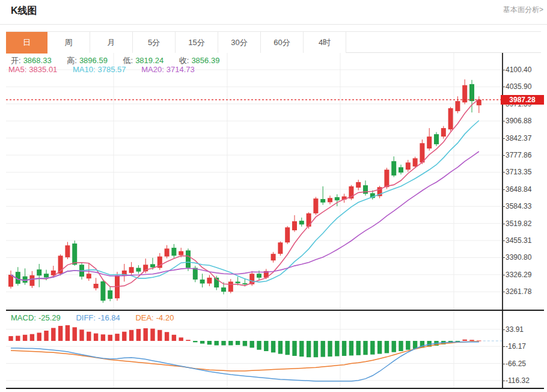 The height and width of the screenshot is (392, 547). What do you see at coordinates (325, 42) in the screenshot?
I see `tab-4时: 4时` at bounding box center [325, 42].